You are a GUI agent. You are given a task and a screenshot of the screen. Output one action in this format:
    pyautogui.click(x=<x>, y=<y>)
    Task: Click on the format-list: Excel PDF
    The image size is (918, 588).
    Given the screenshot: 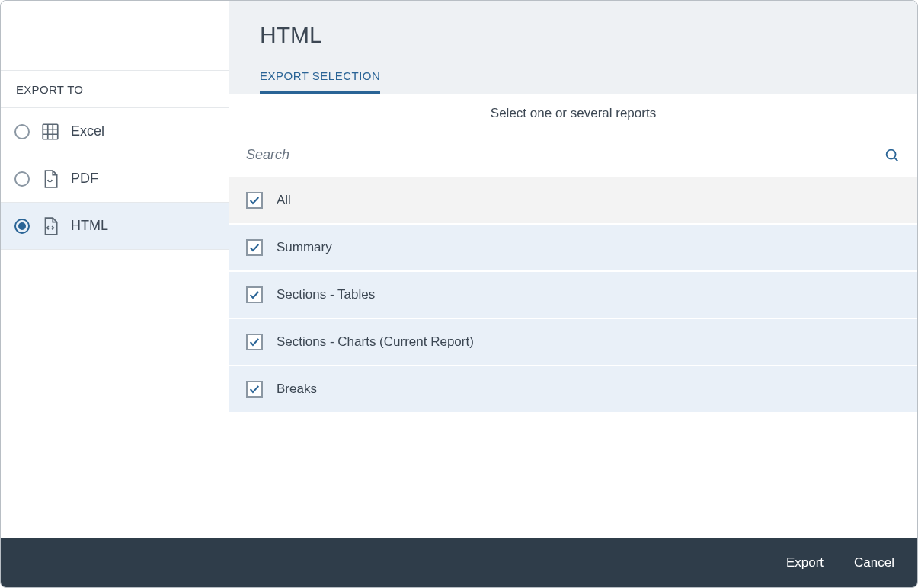 What is the action you would take?
    pyautogui.click(x=114, y=179)
    